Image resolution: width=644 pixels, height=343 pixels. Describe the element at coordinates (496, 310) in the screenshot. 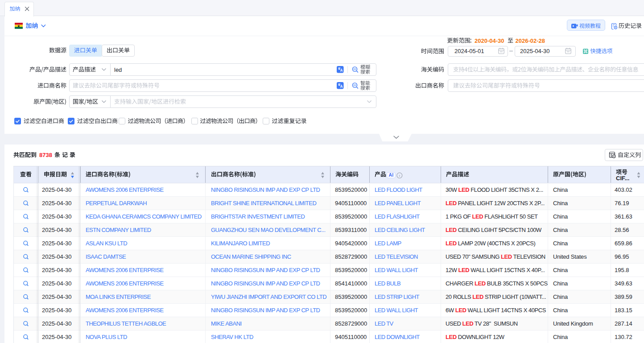

I see `svg-text:6W LED WALL LIGHT 14CTNS X 40P: 6W LED WALL LIGHT 14CTNS X 40PCS` at that location.